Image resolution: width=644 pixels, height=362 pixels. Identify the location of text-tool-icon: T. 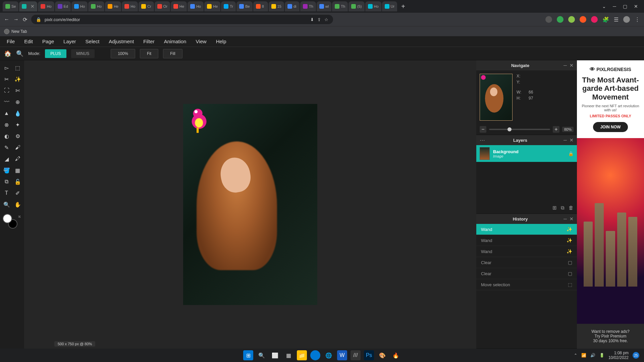
(7, 193).